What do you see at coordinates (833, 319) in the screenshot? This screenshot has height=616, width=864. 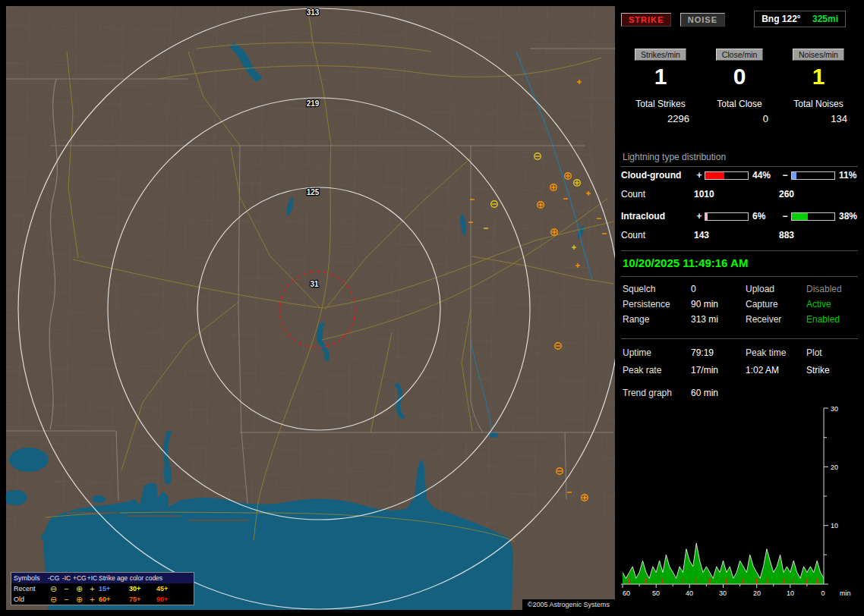 I see `receiver-value: Enabled` at bounding box center [833, 319].